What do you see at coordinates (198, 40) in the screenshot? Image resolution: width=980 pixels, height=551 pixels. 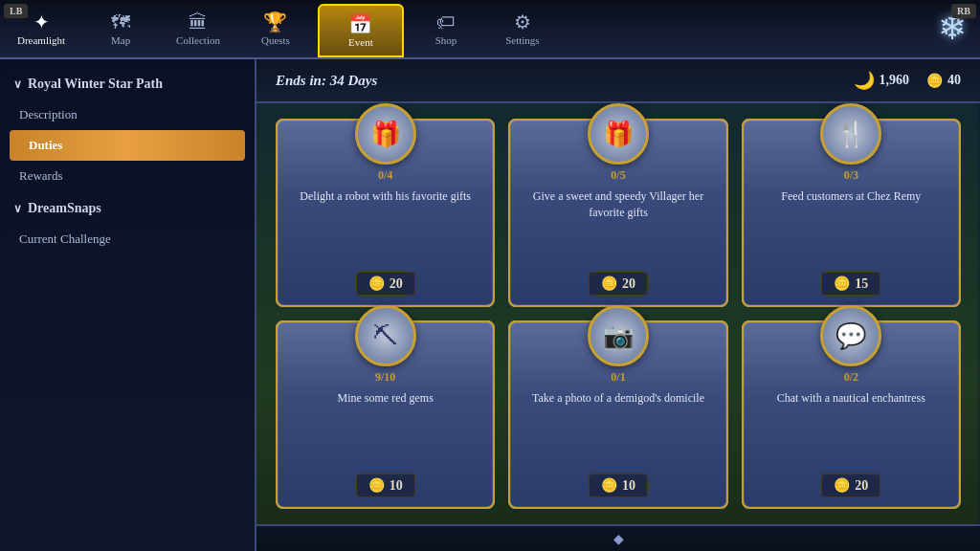 I see `collection-label: Collection` at bounding box center [198, 40].